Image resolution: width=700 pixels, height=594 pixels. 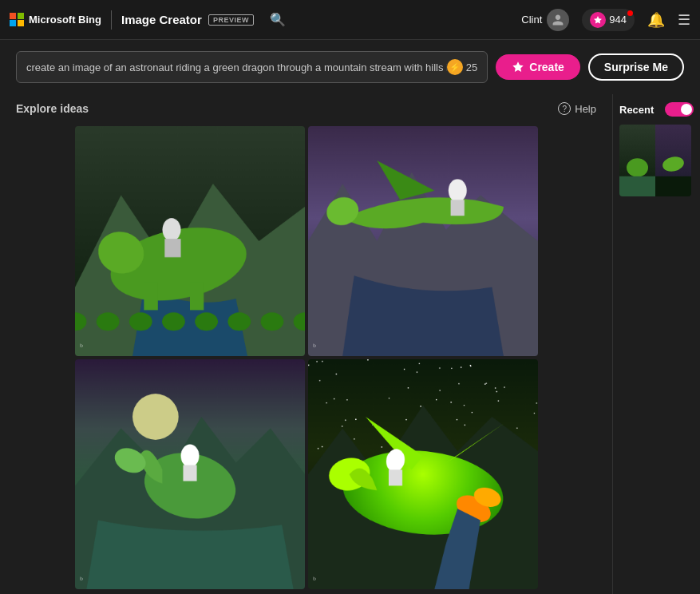 I want to click on app-name: Image Creator PREVIEW, so click(x=188, y=19).